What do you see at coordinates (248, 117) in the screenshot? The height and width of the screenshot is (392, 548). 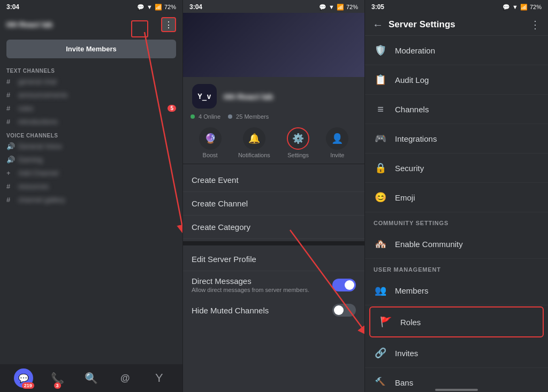 I see `member-stat: 25 Members` at bounding box center [248, 117].